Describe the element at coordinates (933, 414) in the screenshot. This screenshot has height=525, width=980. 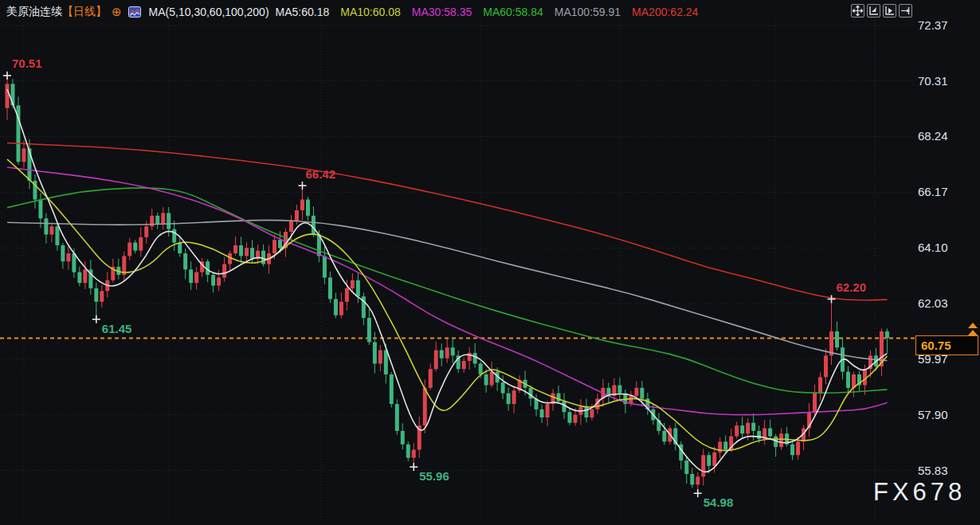
I see `svg-text: 57.90` at that location.